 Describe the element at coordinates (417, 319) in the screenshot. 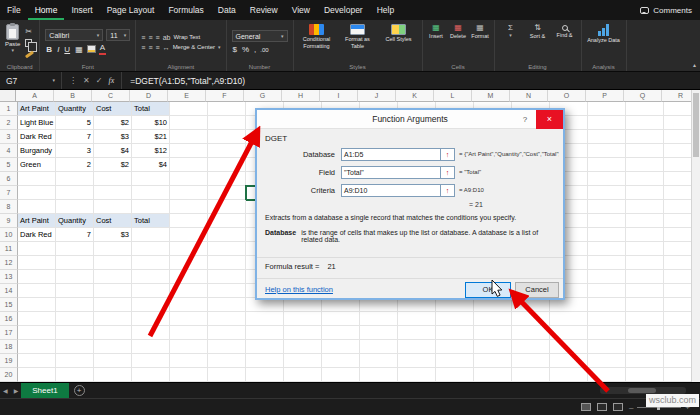

I see `cell-K16` at that location.